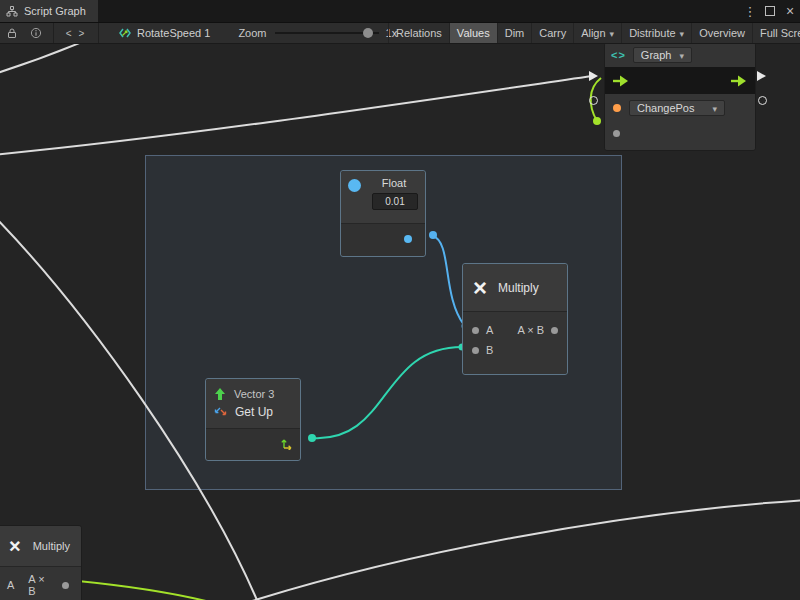  Describe the element at coordinates (36, 33) in the screenshot. I see `info-button` at that location.